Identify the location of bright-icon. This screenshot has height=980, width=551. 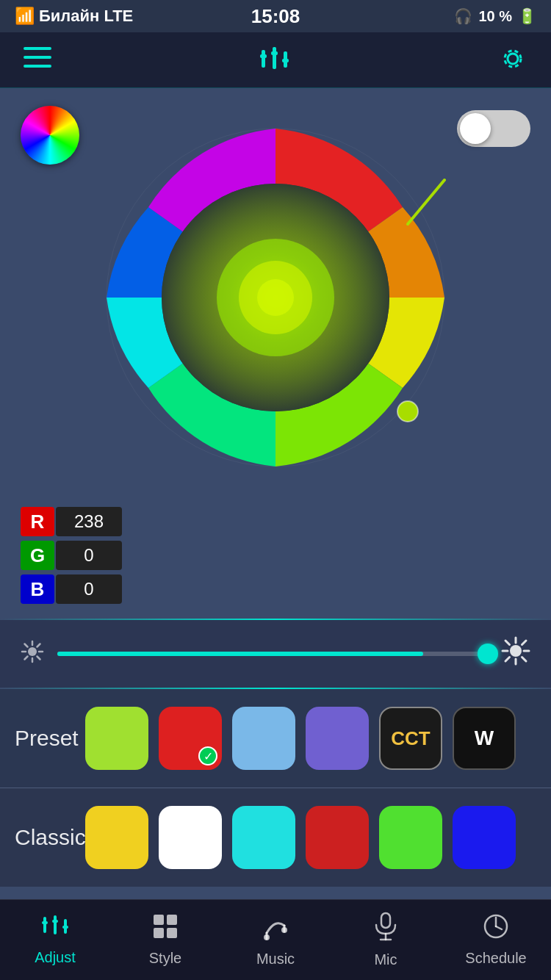
(516, 654).